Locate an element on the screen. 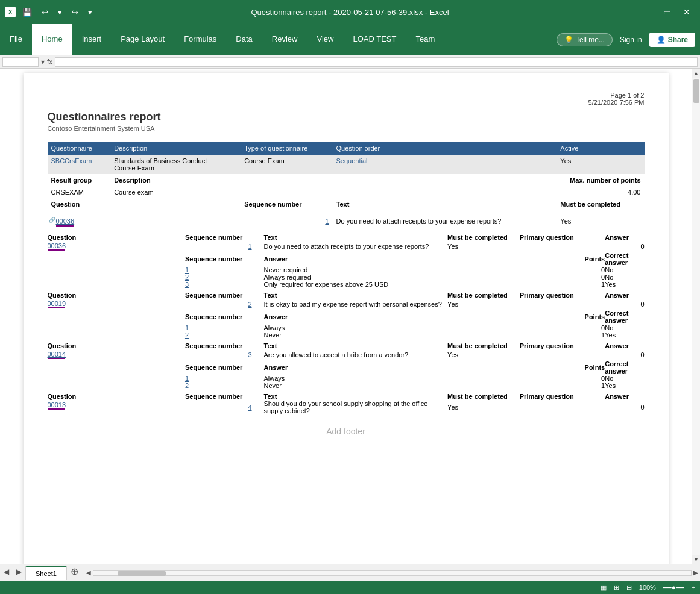 The height and width of the screenshot is (594, 700). redo-button: ↪ is located at coordinates (75, 12).